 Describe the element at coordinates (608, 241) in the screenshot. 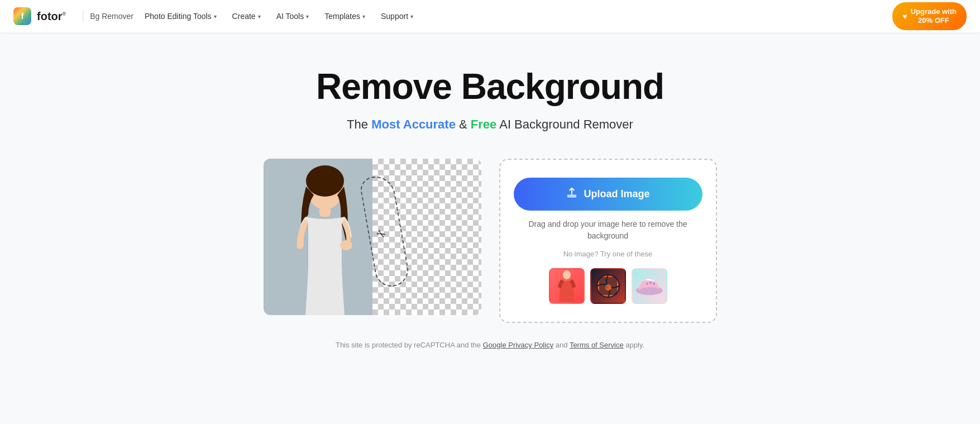

I see `upload-panel: Upload Image Drag and drop your image he…` at that location.